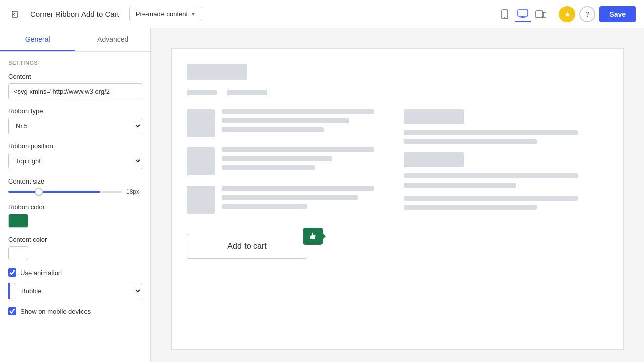 The width and height of the screenshot is (644, 362). Describe the element at coordinates (75, 76) in the screenshot. I see `content-label: Content` at that location.